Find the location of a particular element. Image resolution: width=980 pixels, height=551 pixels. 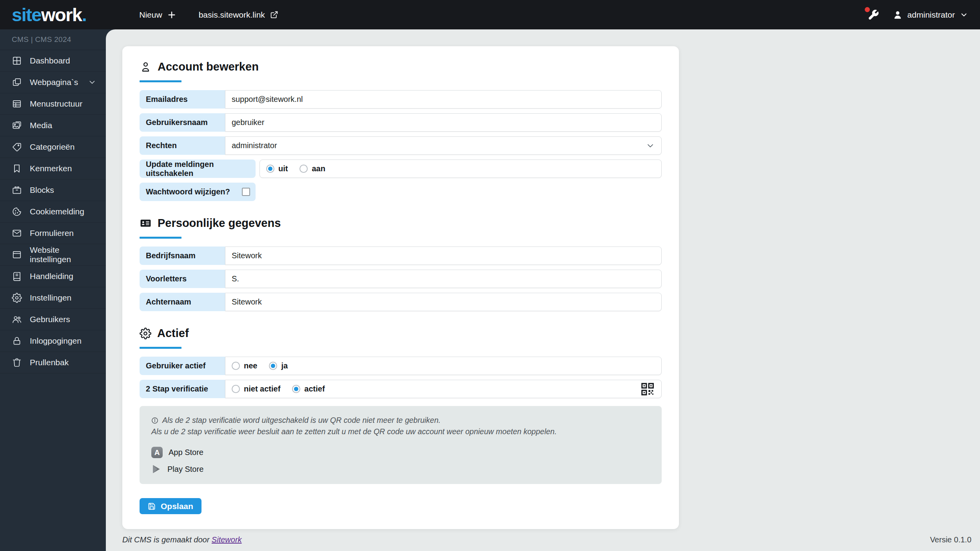

sidebar-item-label: Dashboard is located at coordinates (50, 61).